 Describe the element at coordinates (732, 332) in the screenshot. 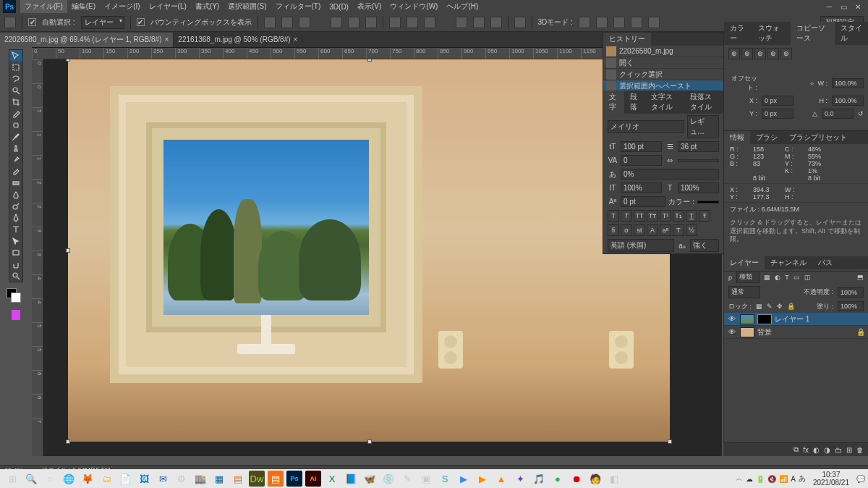

I see `visibility-toggle-bg: 👁` at that location.